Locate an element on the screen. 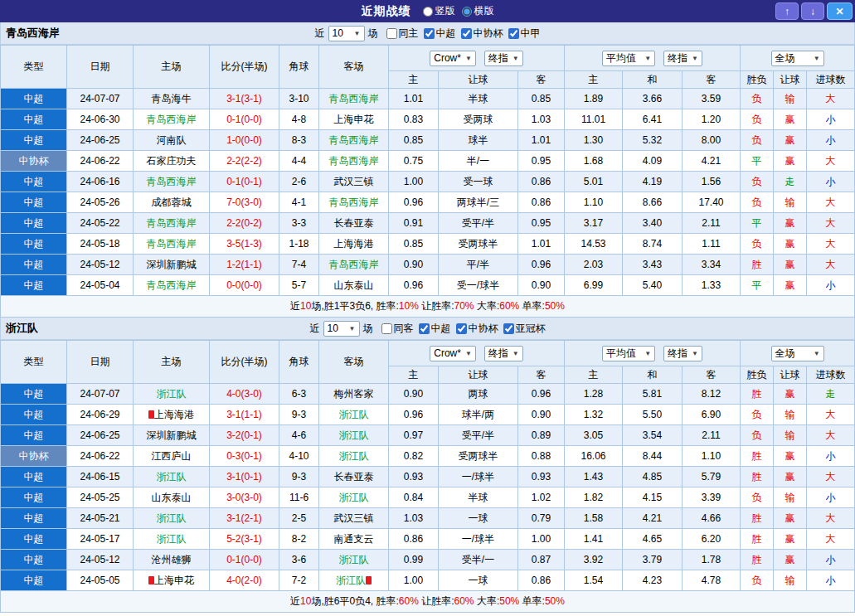 Image resolution: width=855 pixels, height=616 pixels. league-filter: 同客 is located at coordinates (398, 328).